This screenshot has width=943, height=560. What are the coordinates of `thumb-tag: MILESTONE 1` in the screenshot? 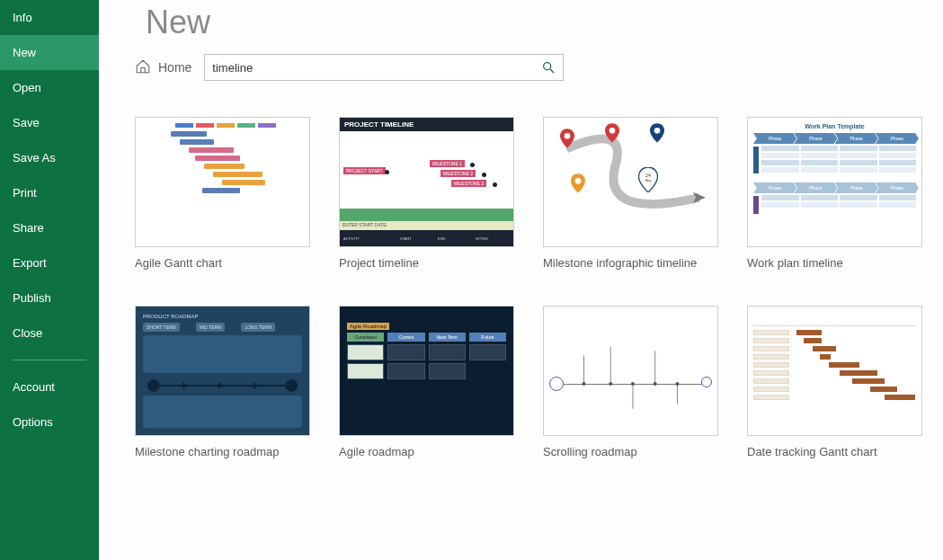 It's located at (448, 164).